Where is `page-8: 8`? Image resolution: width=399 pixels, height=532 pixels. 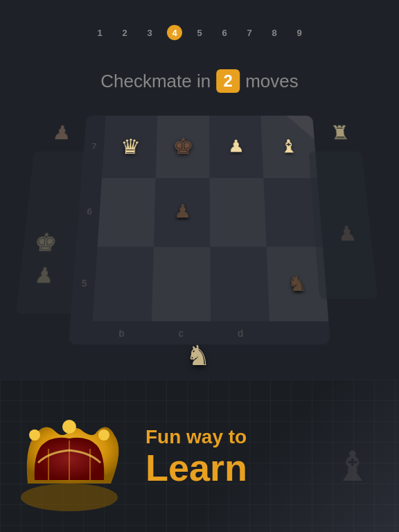
page-8: 8 is located at coordinates (274, 33).